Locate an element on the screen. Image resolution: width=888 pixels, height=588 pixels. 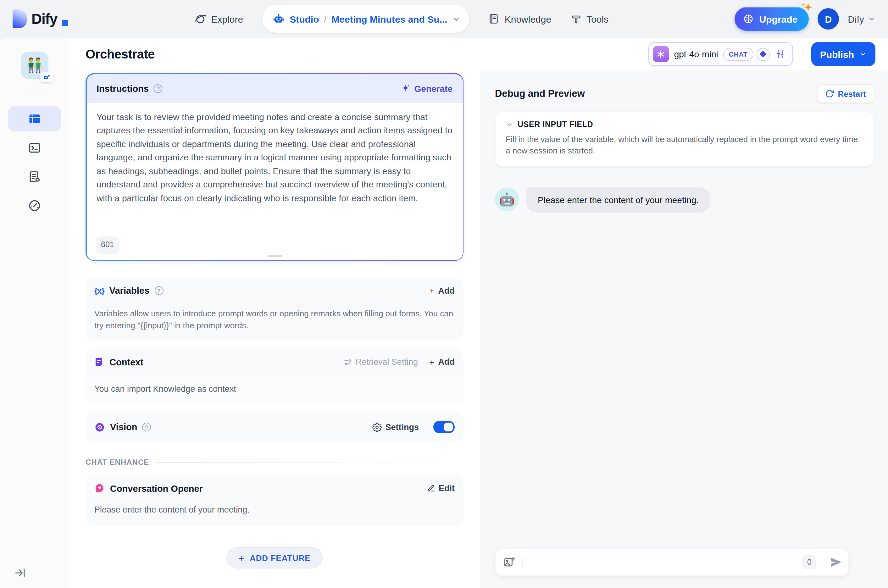
variables-icon: {x} is located at coordinates (99, 290).